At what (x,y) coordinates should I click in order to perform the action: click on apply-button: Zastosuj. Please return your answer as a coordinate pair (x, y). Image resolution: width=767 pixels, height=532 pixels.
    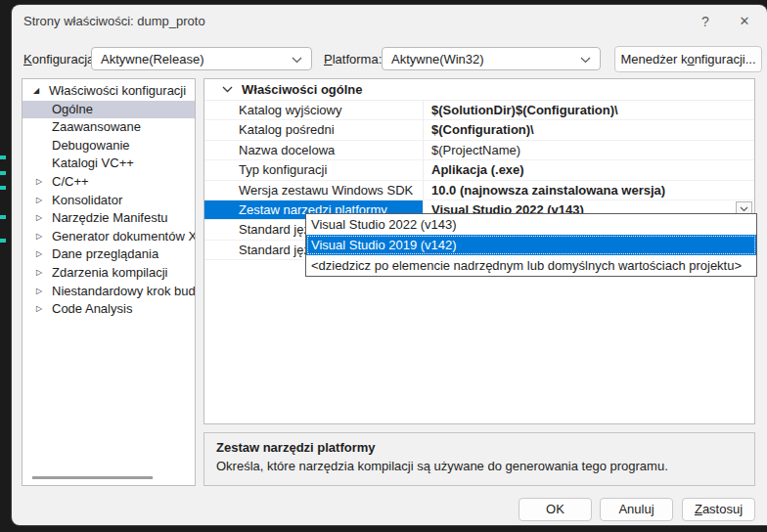
    Looking at the image, I should click on (718, 510).